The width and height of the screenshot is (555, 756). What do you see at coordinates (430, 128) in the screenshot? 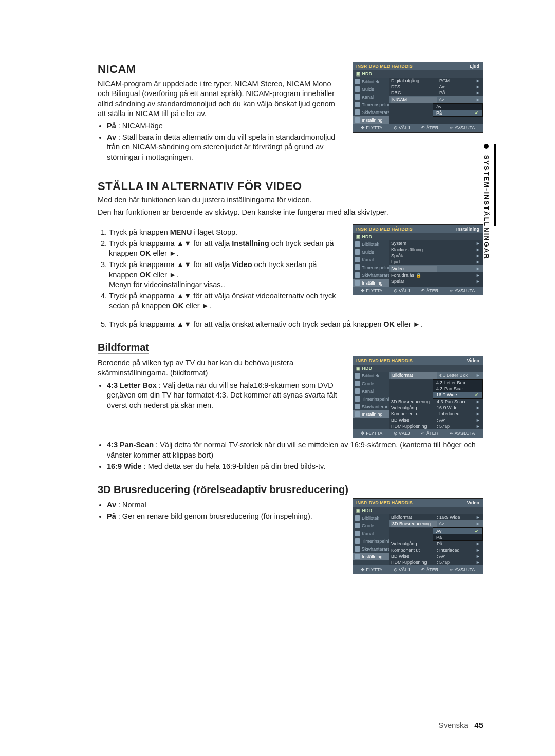
I see `hint-back: ↶ ÅTER` at bounding box center [430, 128].